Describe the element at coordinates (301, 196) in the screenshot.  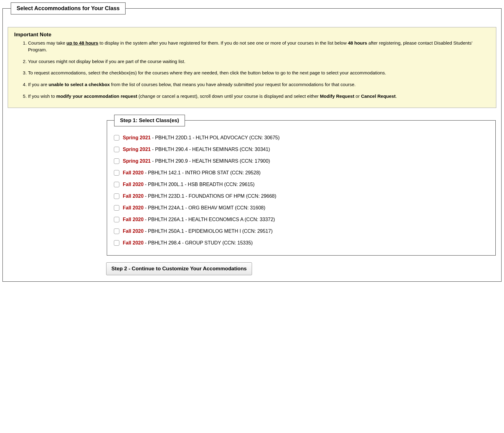
I see `class-row: Fall 2020 - PBHLTH 223D.1 - FOUNDATIONS …` at that location.